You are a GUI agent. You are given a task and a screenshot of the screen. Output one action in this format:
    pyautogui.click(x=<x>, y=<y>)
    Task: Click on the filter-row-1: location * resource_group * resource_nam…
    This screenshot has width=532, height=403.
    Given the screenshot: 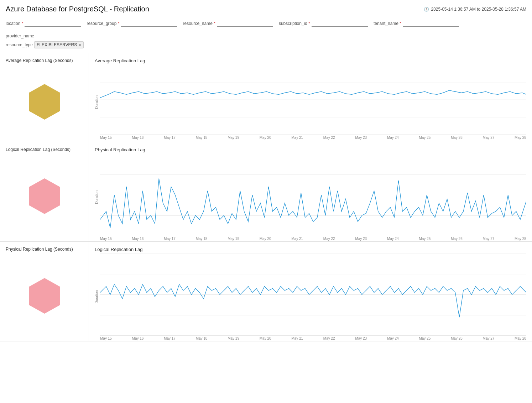 What is the action you would take?
    pyautogui.click(x=266, y=30)
    